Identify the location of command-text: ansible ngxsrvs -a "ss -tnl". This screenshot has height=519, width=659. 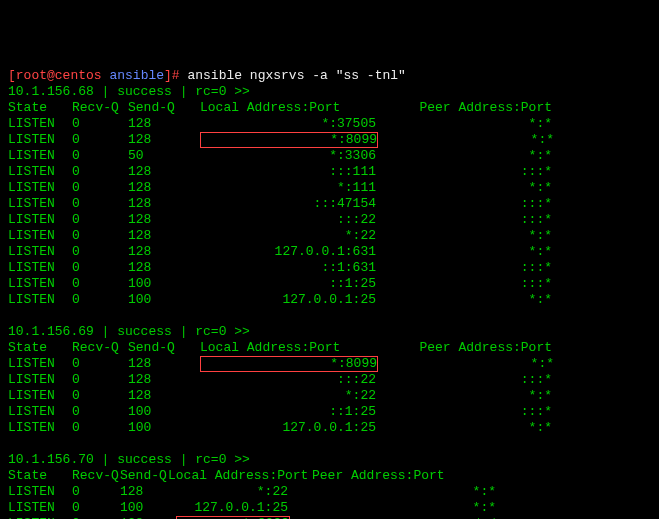
(296, 76).